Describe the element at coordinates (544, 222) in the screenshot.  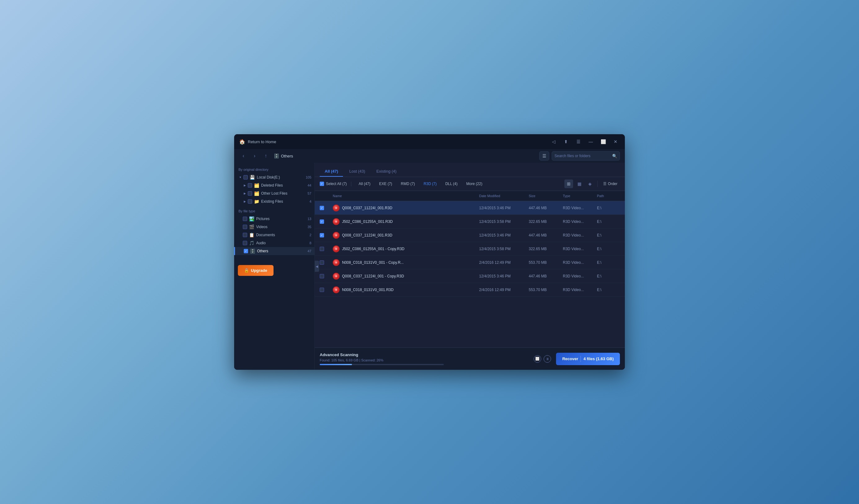
I see `row-size-2: 322.65 MB` at that location.